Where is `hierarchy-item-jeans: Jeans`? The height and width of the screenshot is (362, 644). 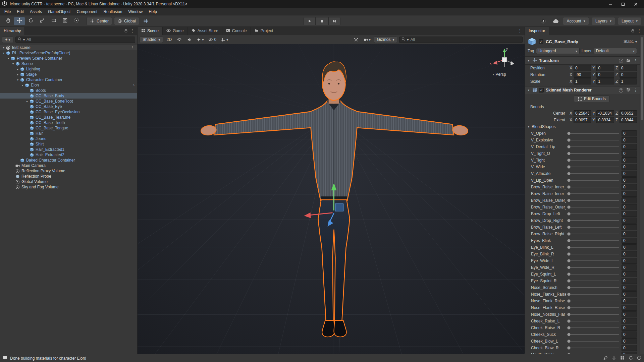 hierarchy-item-jeans: Jeans is located at coordinates (68, 139).